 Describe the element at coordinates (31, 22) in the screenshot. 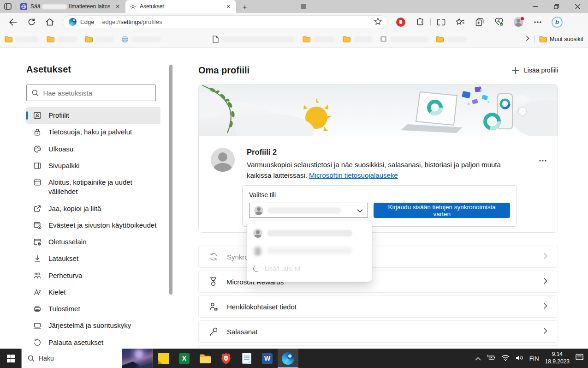

I see `refresh-button` at that location.